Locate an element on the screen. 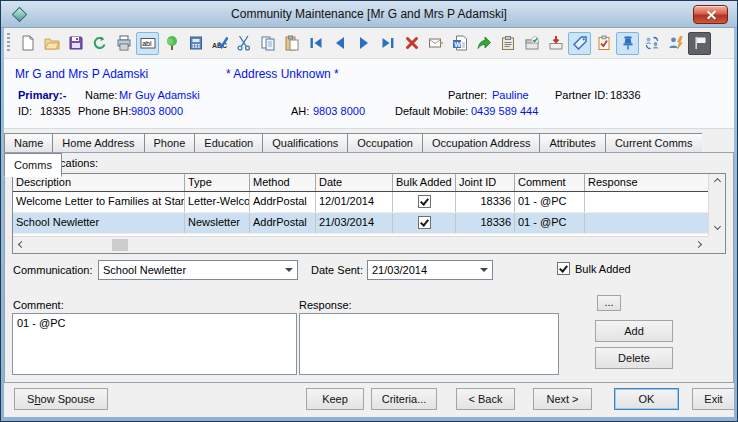  tab-occupation: Occupation is located at coordinates (384, 143).